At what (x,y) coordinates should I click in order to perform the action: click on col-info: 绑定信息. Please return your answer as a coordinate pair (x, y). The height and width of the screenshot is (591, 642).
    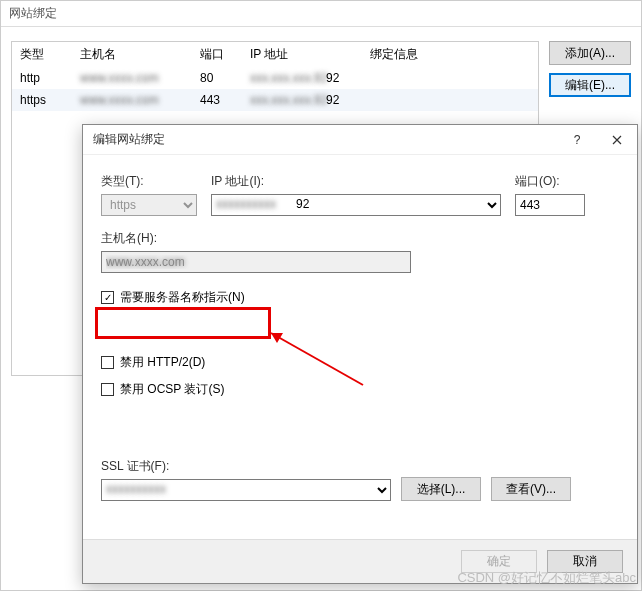
    Looking at the image, I should click on (450, 54).